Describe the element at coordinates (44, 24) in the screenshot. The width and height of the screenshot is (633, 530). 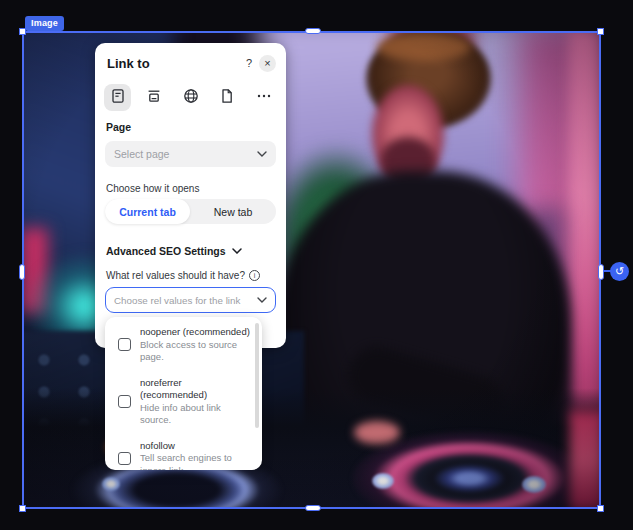
I see `element-type-badge: Image` at that location.